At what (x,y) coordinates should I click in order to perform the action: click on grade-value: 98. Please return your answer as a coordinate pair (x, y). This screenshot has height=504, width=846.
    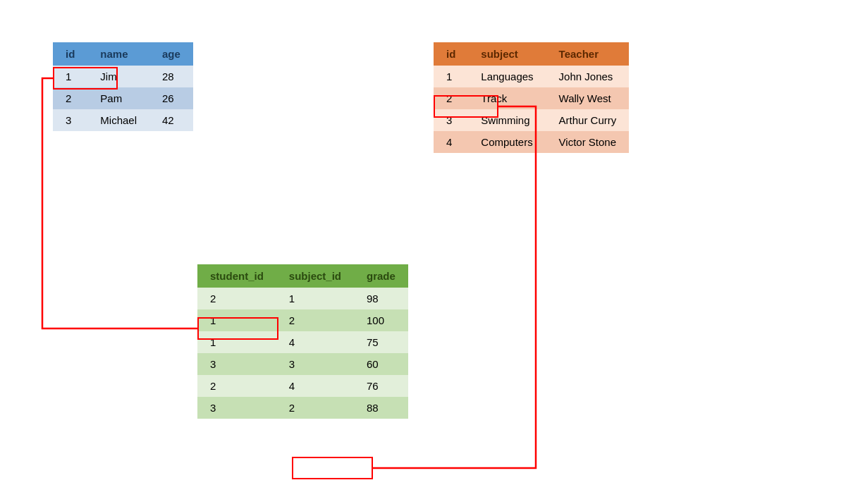
    Looking at the image, I should click on (381, 299).